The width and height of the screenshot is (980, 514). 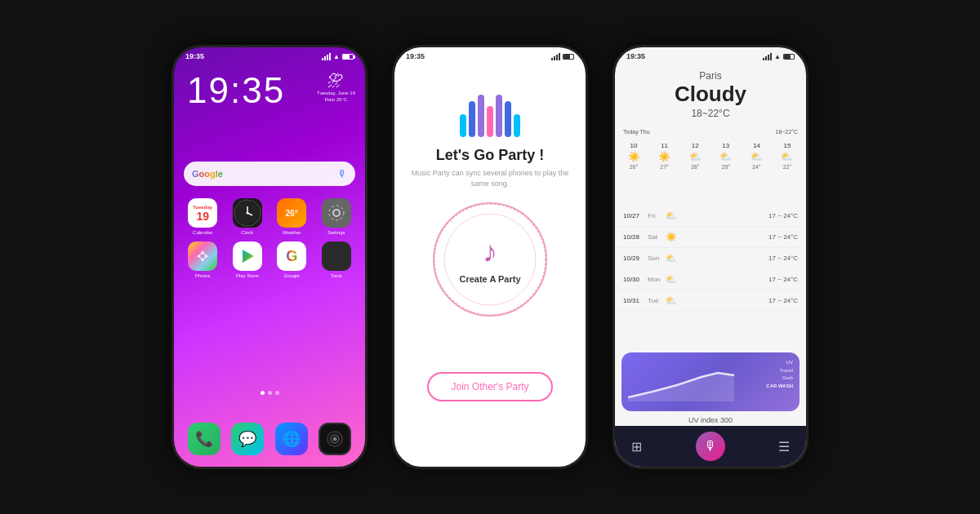 What do you see at coordinates (710, 259) in the screenshot?
I see `forecast-row-1029: 10/29 Sun ⛅ 17 ~ 24°C` at bounding box center [710, 259].